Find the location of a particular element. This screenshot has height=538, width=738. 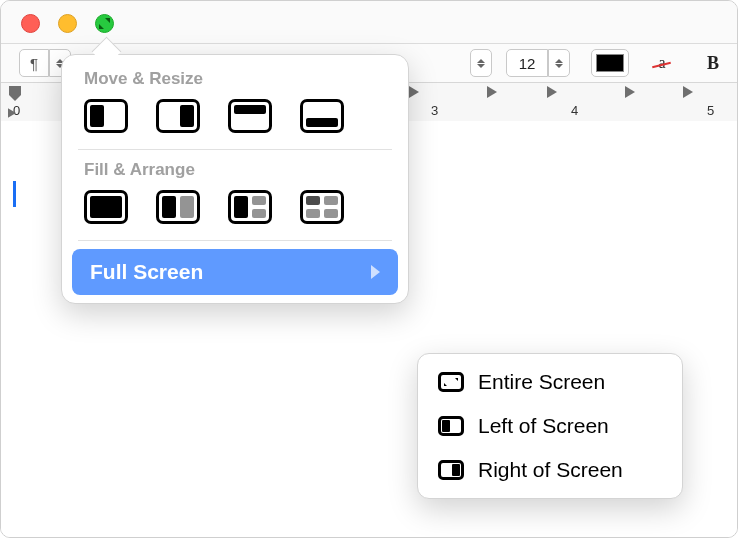

traffic-lights is located at coordinates (68, 24).